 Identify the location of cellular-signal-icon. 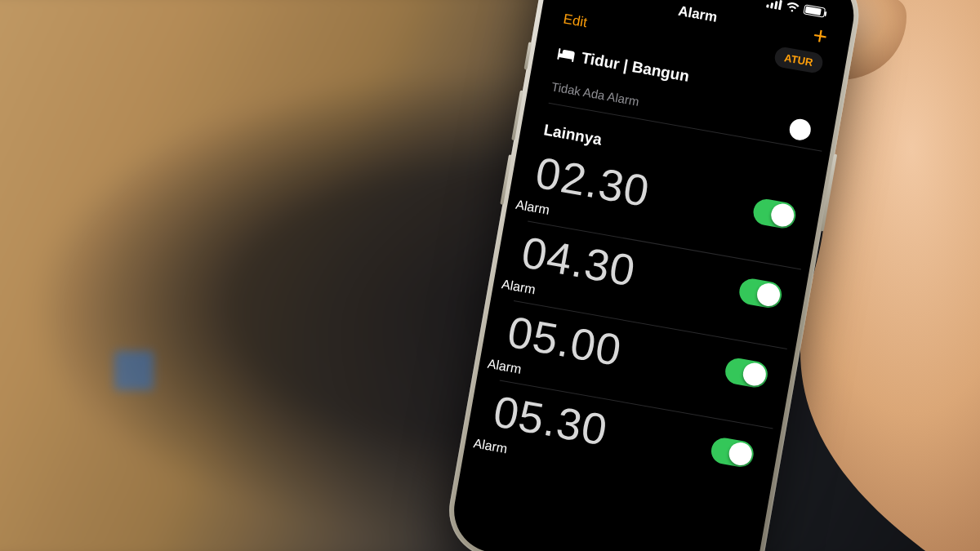
(774, 5).